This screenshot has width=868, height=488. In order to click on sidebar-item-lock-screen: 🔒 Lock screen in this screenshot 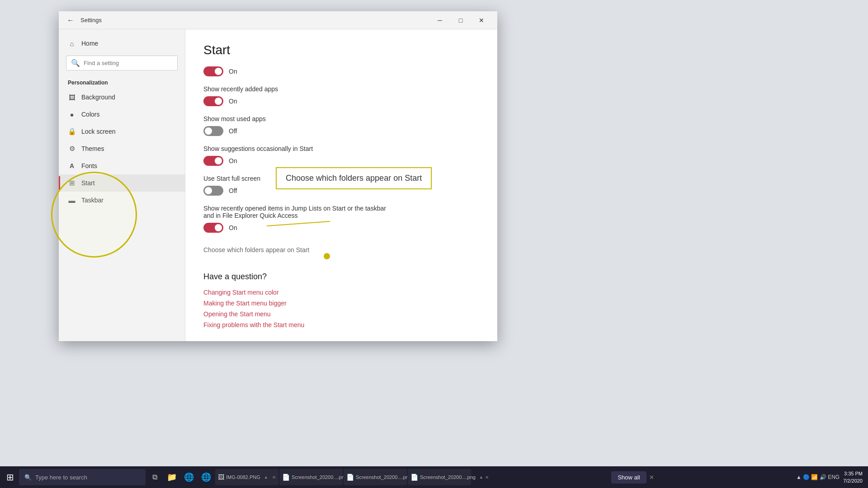, I will do `click(122, 131)`.